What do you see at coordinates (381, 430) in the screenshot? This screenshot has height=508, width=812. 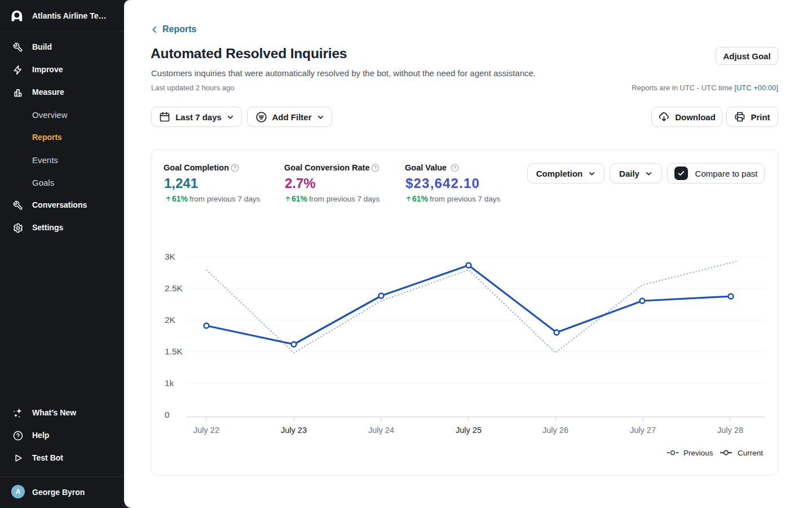 I see `svg-text: July 24` at bounding box center [381, 430].